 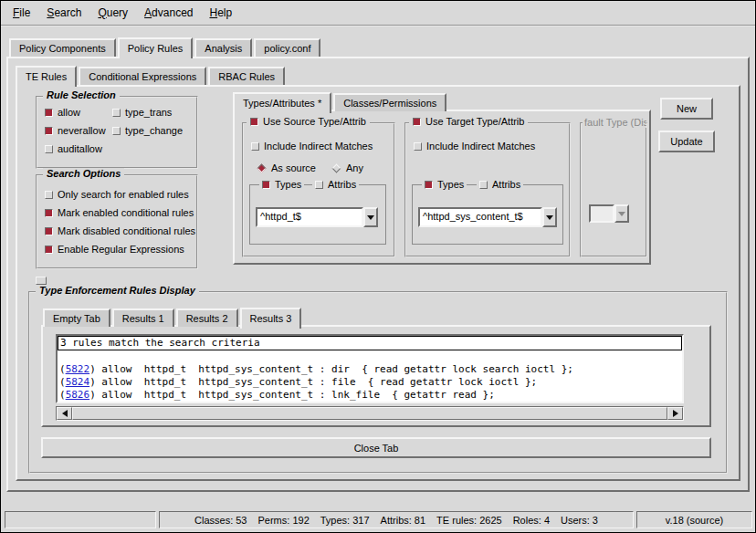 I want to click on target-type-group: Use Target Type/Attrib Include Indirect …, so click(x=488, y=190).